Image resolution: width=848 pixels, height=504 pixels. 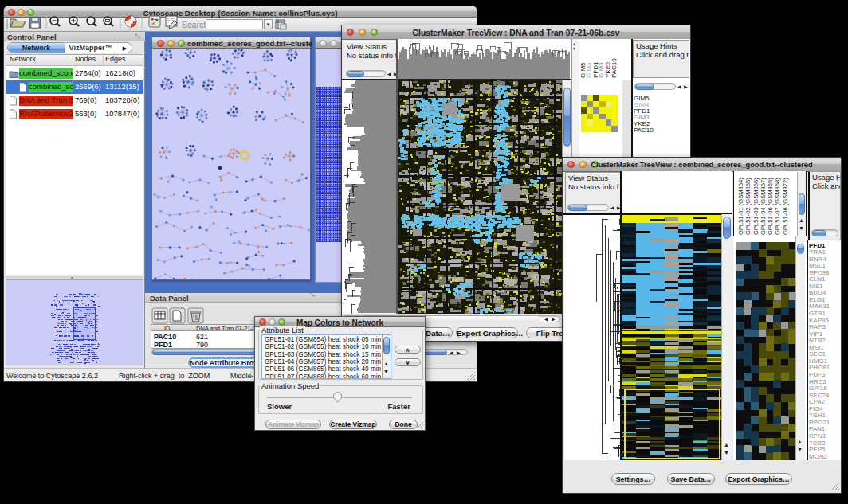 What do you see at coordinates (778, 206) in the screenshot?
I see `svg-text: GPL51-07 (GSM868)` at bounding box center [778, 206].